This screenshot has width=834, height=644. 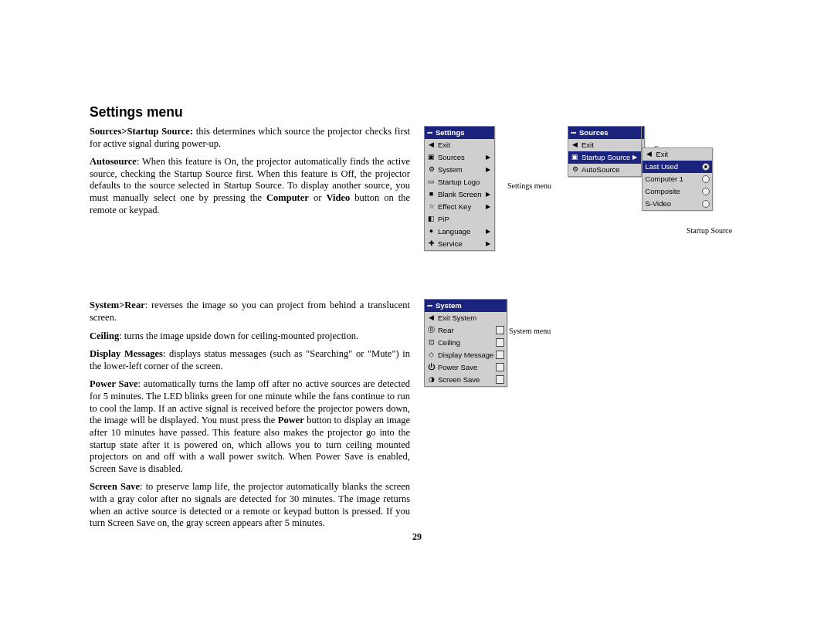 I want to click on bold: System>Rear, so click(x=117, y=305).